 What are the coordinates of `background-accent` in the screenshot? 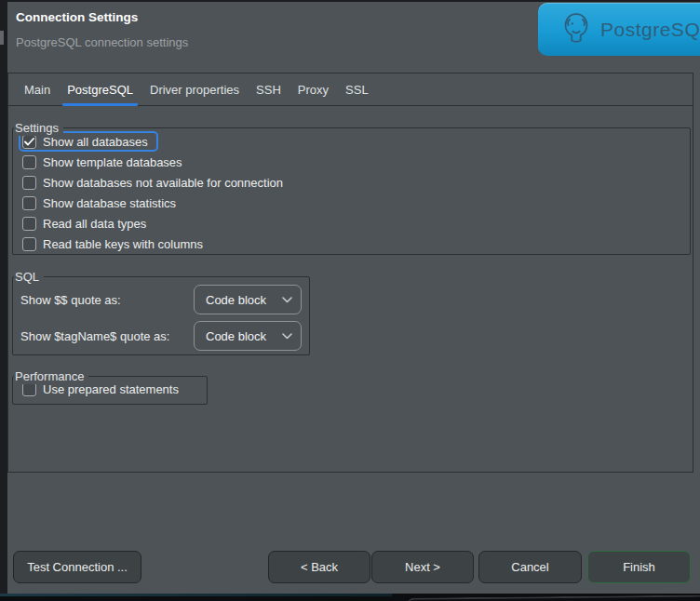 It's located at (195, 595).